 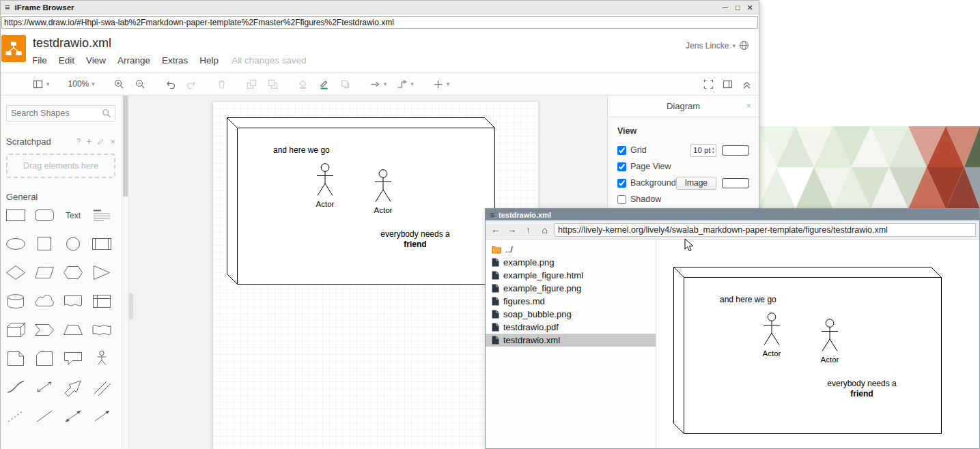 I want to click on scrollbar-thumb, so click(x=126, y=146).